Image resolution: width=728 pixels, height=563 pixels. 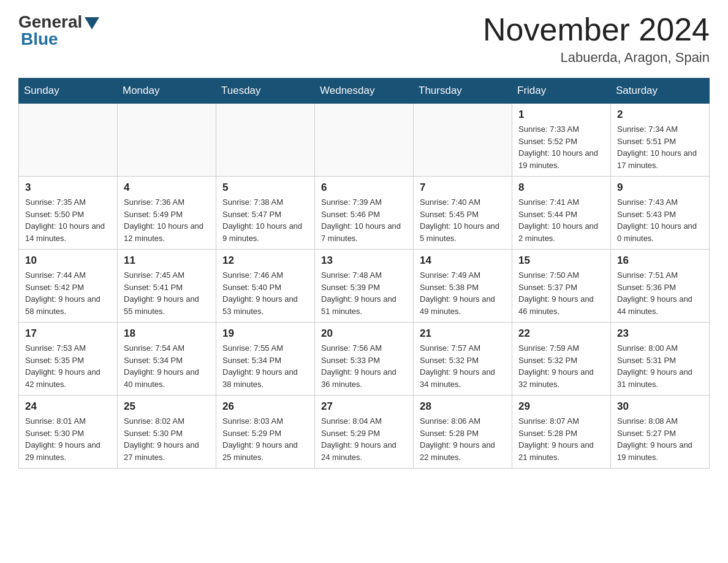 I want to click on calendar-week-3: 10Sunrise: 7:44 AMSunset: 5:42 PMDayligh…, so click(x=364, y=286).